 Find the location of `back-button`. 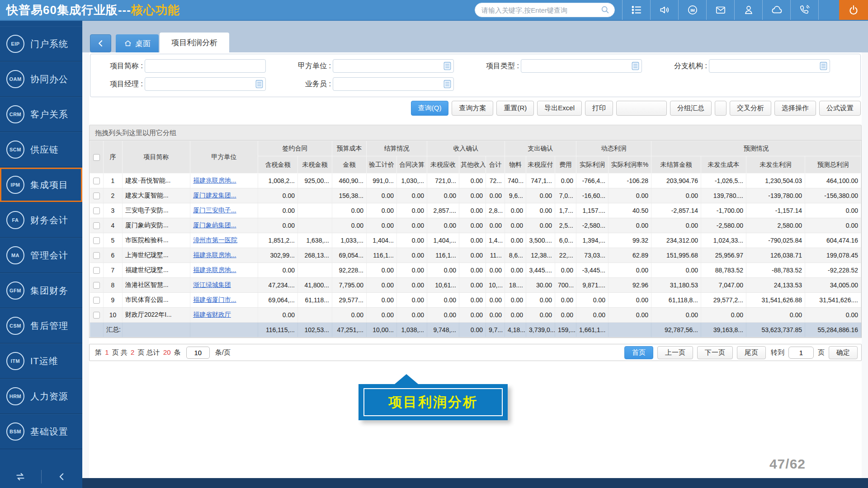

back-button is located at coordinates (100, 43).